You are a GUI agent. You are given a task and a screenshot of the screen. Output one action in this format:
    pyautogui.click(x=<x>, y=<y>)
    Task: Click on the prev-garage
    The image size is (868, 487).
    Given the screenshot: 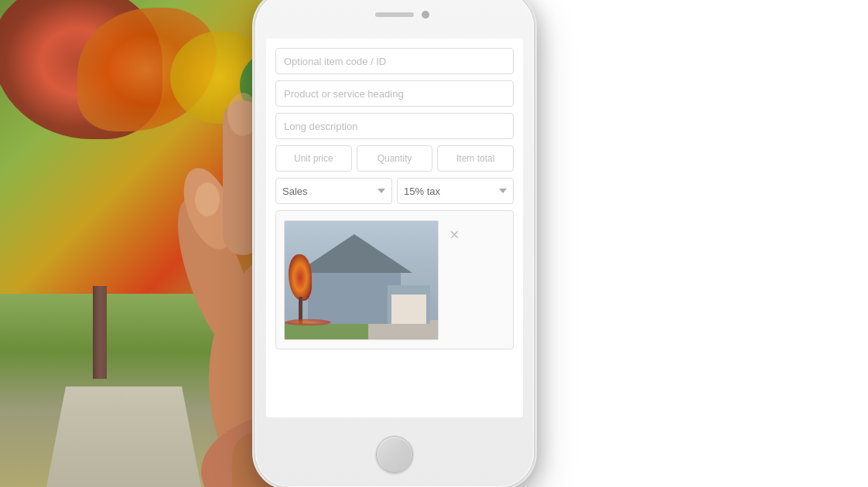 What is the action you would take?
    pyautogui.click(x=408, y=305)
    